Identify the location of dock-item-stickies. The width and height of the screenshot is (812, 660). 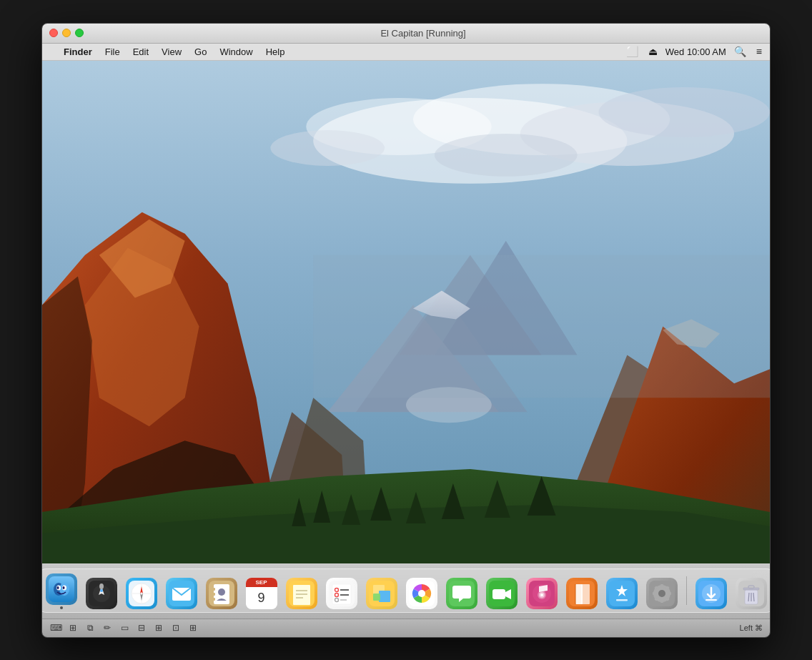
(382, 591).